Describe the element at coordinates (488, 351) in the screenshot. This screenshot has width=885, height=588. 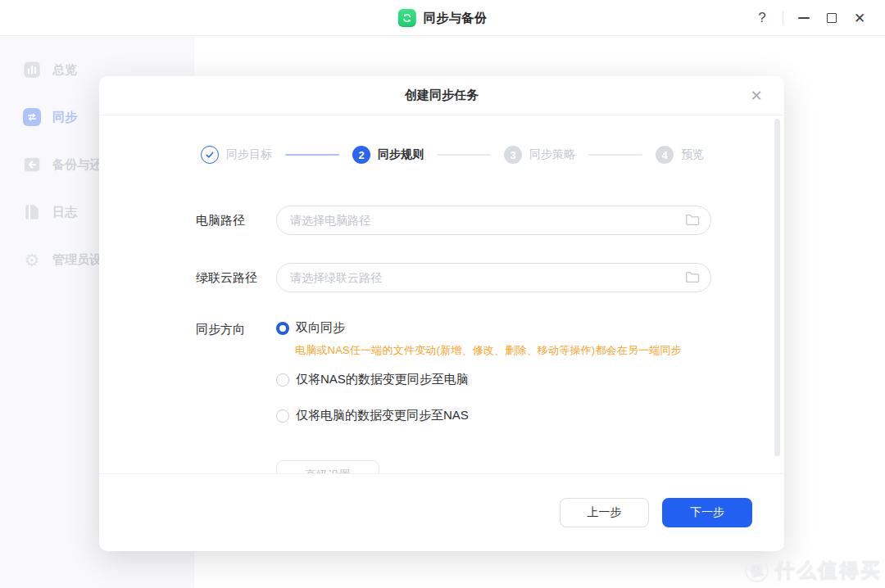
I see `two-way-sync-hint: 电脑或NAS任一端的文件变动(新增、修改、删除、移动等操作)都会在另一端同步` at that location.